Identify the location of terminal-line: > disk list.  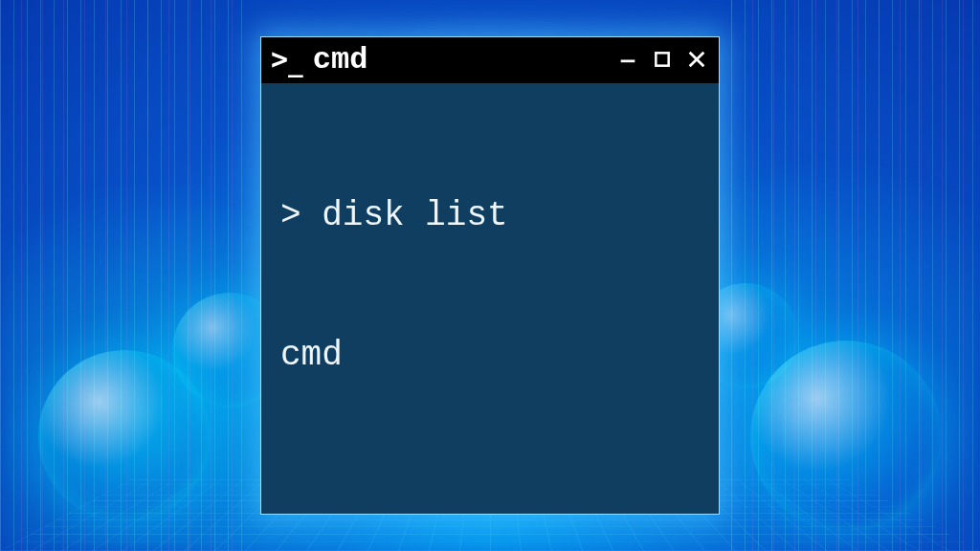
(490, 216).